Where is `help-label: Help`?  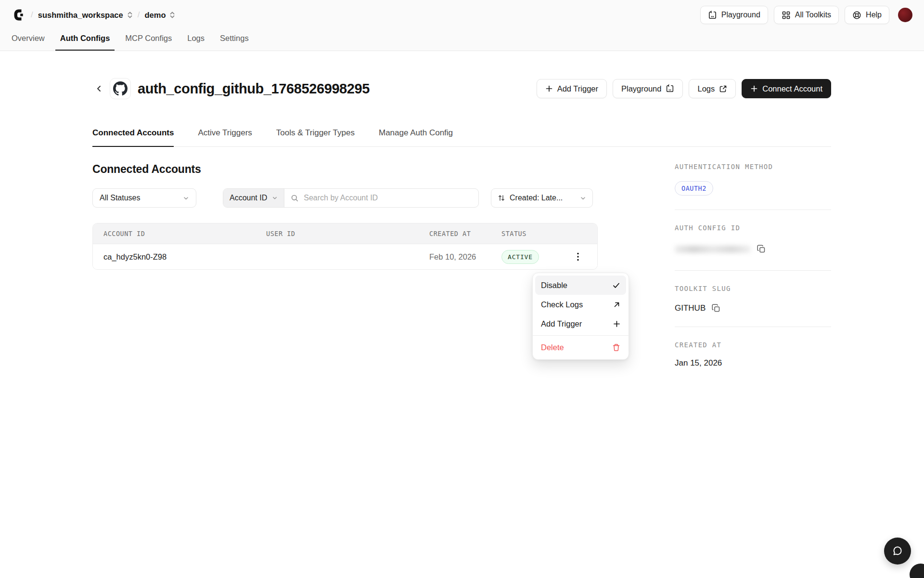
help-label: Help is located at coordinates (874, 15).